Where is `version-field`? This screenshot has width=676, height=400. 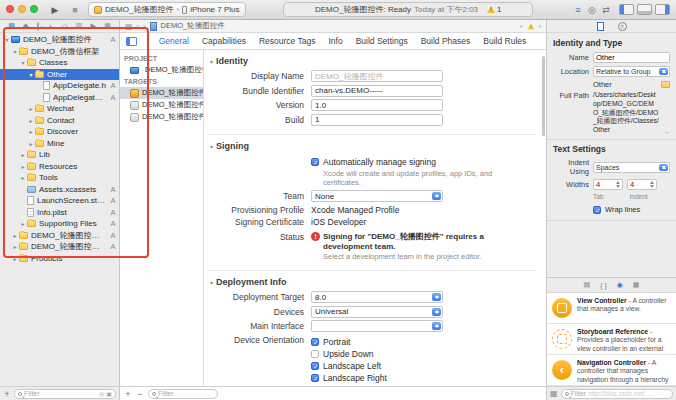 version-field is located at coordinates (377, 105).